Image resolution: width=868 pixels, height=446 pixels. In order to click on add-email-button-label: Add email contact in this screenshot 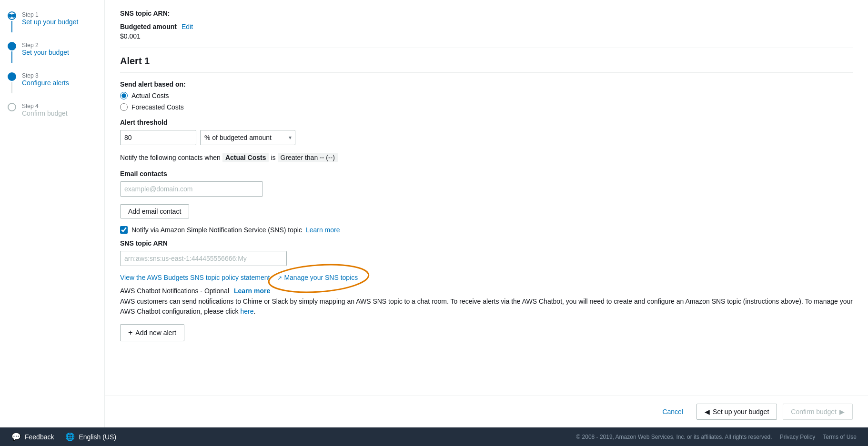, I will do `click(154, 211)`.